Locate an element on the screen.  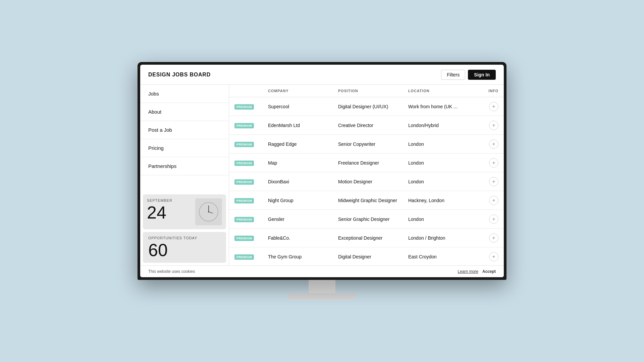
col-company: COMPANY is located at coordinates (303, 91).